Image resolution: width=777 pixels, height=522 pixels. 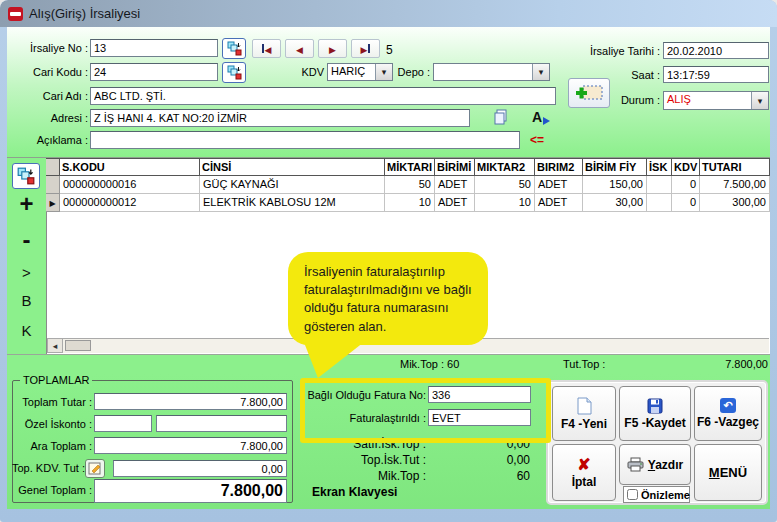 What do you see at coordinates (26, 330) in the screenshot?
I see `sidebar-k-button: K` at bounding box center [26, 330].